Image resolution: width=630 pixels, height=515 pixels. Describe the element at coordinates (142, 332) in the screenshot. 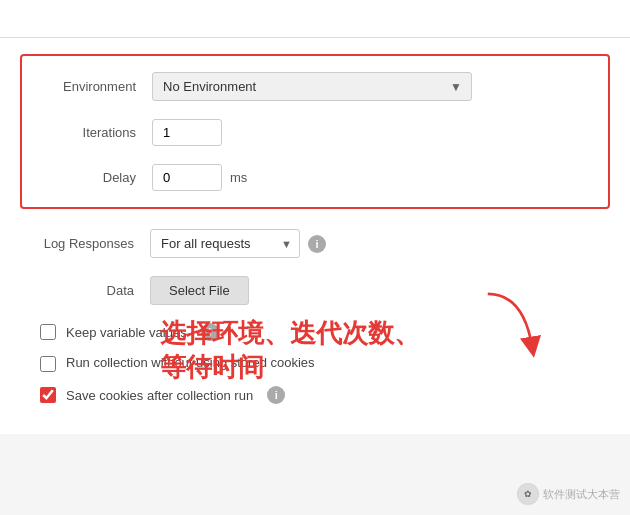

I see `keep-variable-label: Keep variable values i` at that location.